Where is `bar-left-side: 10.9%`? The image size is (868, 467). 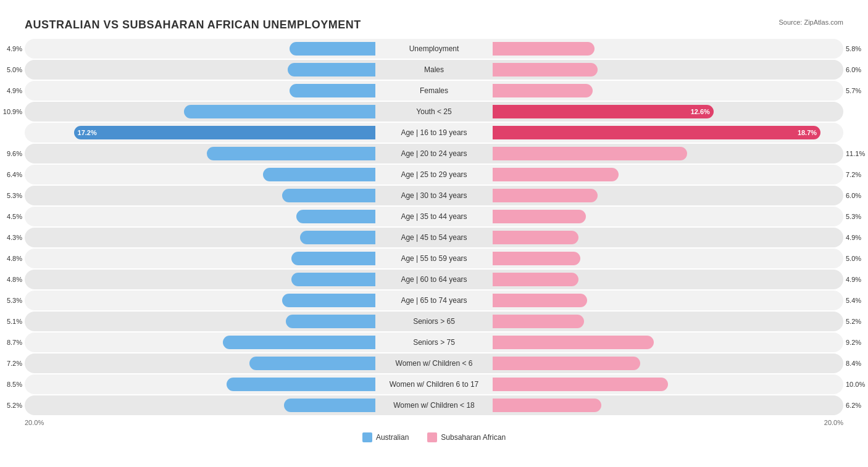
bar-left-side: 10.9% is located at coordinates (200, 112).